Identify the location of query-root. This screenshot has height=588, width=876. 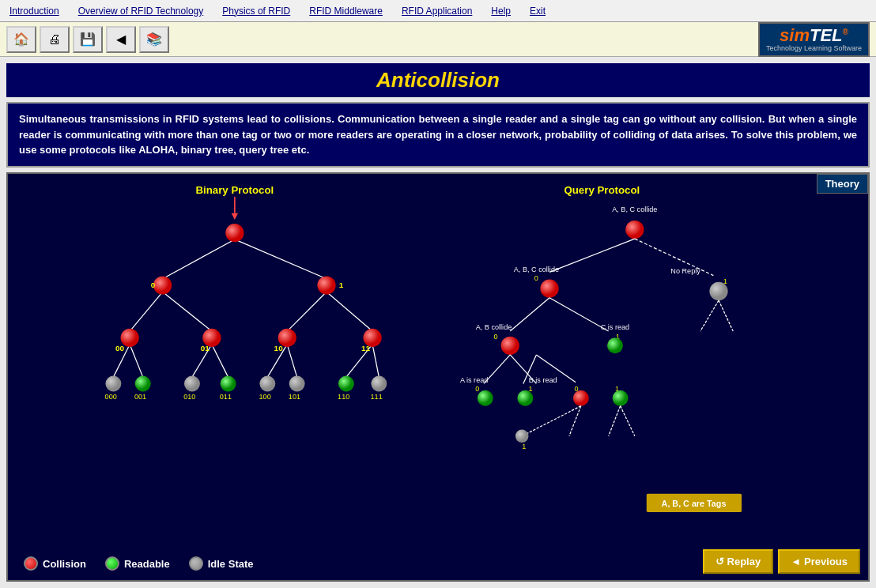
(634, 229).